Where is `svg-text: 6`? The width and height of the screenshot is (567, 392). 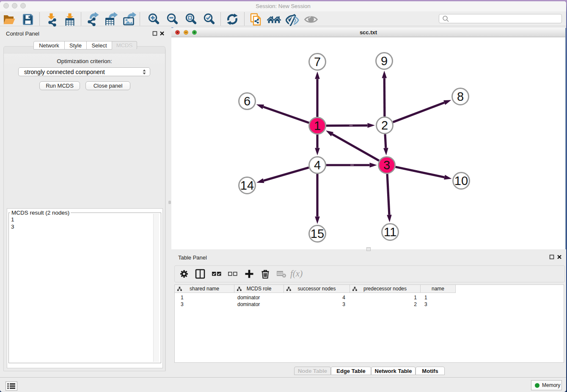 svg-text: 6 is located at coordinates (247, 101).